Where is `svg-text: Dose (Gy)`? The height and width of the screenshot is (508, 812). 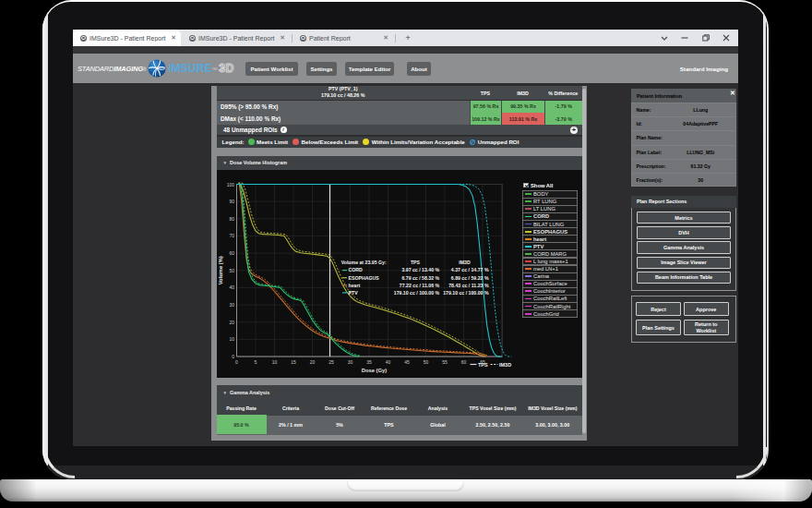 svg-text: Dose (Gy) is located at coordinates (373, 370).